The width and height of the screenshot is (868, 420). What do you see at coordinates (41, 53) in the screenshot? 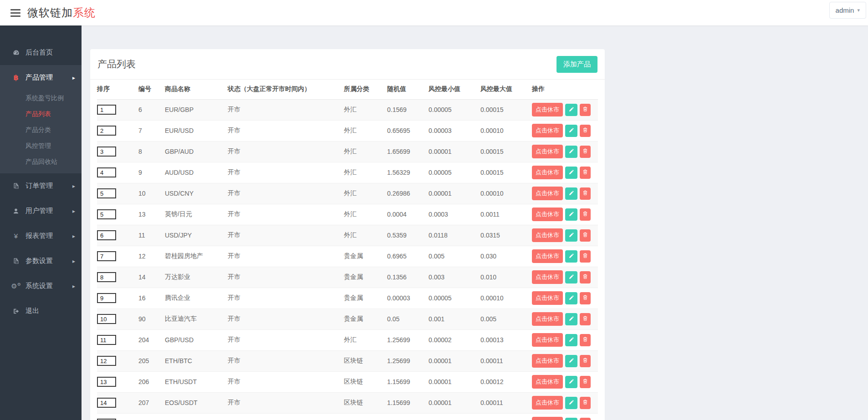
I see `sidebar-item: 后台首页` at bounding box center [41, 53].